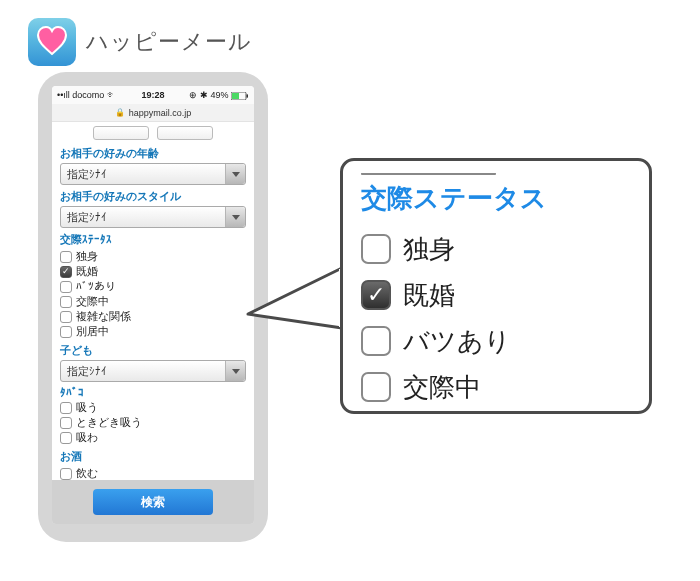 The image size is (700, 581). I want to click on status-bar: ••ıll docomo ᯤ 19:28 ⊕ ✱ 49%, so click(153, 95).